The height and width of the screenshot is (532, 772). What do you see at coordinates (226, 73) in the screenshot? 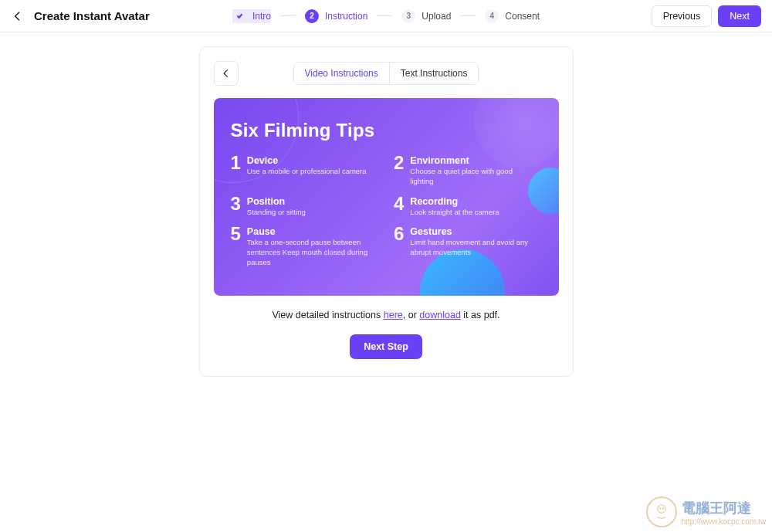
I see `card-back-button` at bounding box center [226, 73].